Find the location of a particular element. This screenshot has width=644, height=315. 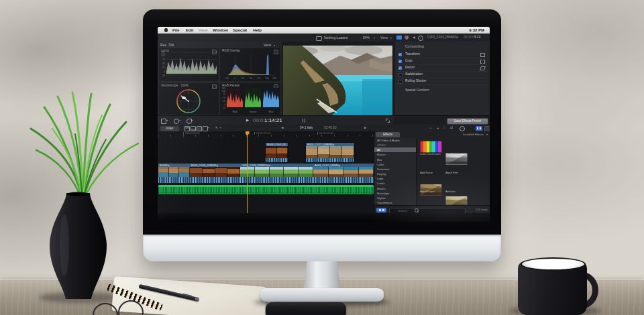

category-distortion: Distortion is located at coordinates (395, 169).